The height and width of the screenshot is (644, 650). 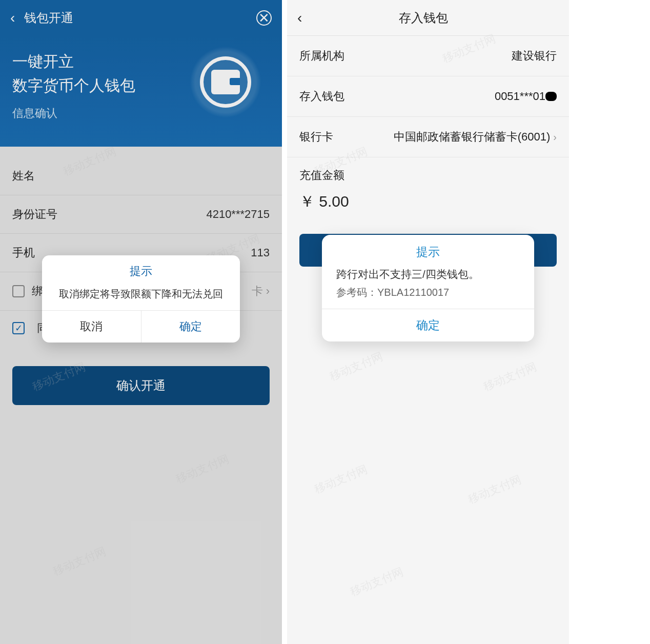 I want to click on org-row: 所属机构 建设银行, so click(x=428, y=56).